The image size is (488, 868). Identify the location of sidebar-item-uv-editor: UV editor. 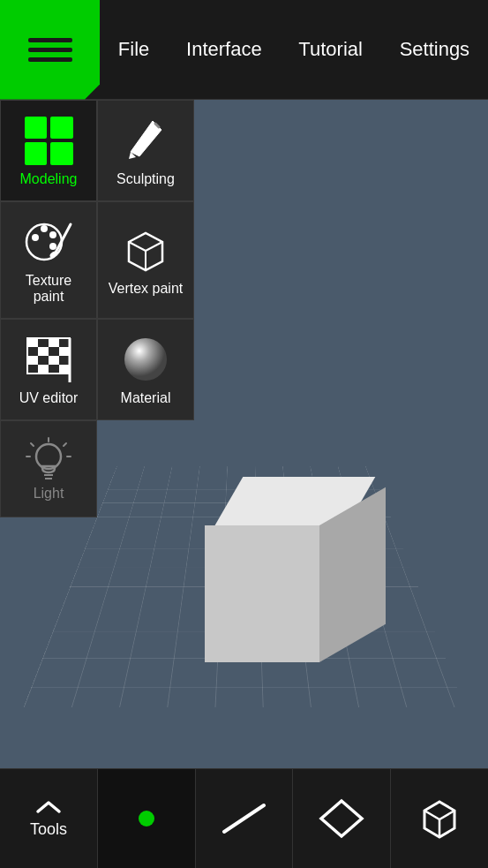
(49, 369).